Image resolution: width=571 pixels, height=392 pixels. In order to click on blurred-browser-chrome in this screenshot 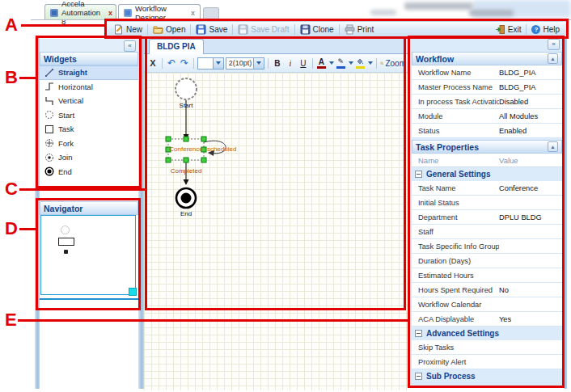, I will do `click(459, 10)`.